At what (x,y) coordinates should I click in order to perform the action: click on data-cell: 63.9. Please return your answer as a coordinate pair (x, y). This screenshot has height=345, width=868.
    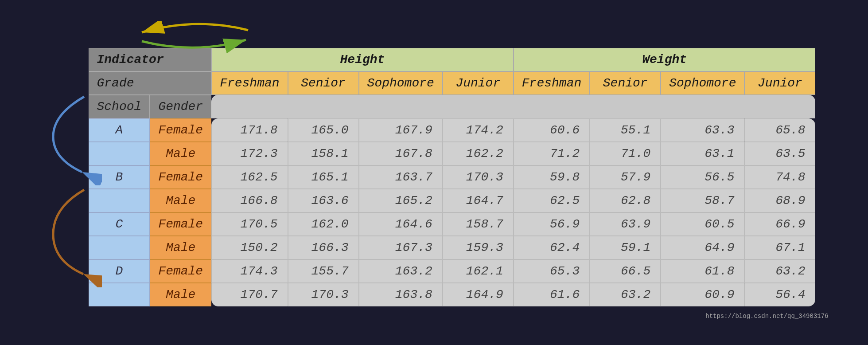
    Looking at the image, I should click on (625, 224).